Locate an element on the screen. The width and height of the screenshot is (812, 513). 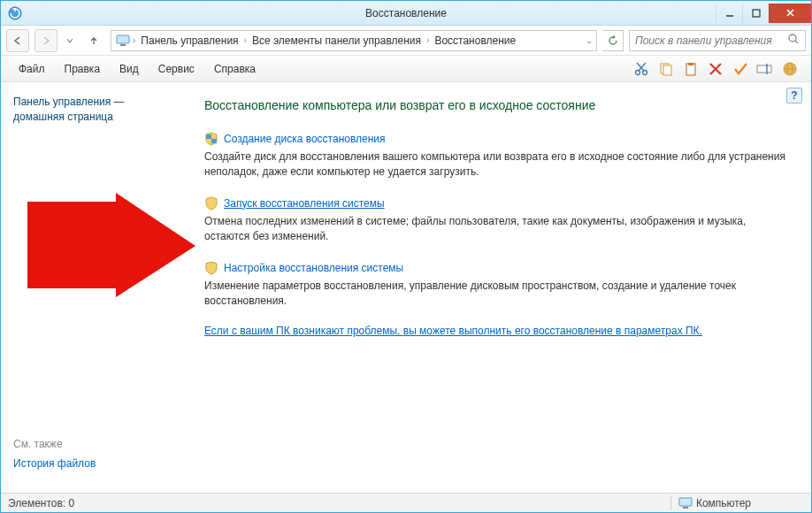
option-configure-system-restore: Настройка восстановления системы Изменен… is located at coordinates (496, 285).